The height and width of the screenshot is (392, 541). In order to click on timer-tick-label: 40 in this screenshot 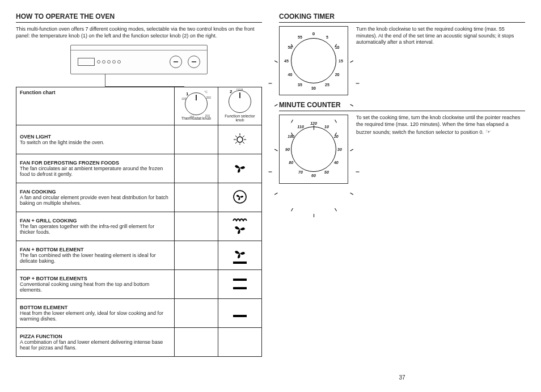, I will do `click(290, 75)`.